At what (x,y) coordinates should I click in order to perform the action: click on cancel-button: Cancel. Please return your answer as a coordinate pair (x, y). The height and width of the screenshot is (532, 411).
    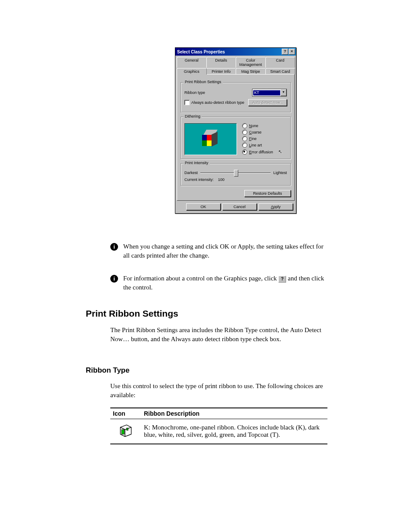
    Looking at the image, I should click on (240, 207).